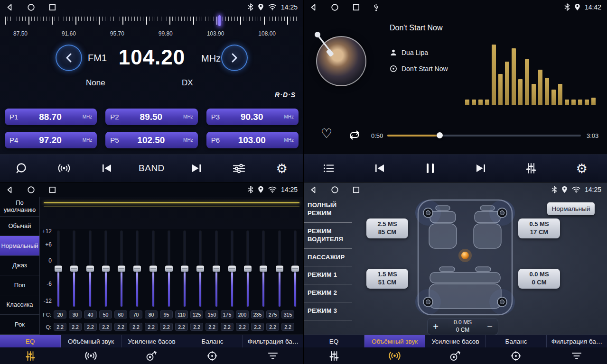 The image size is (607, 364). What do you see at coordinates (436, 327) in the screenshot?
I see `increase-delay-button: +` at bounding box center [436, 327].